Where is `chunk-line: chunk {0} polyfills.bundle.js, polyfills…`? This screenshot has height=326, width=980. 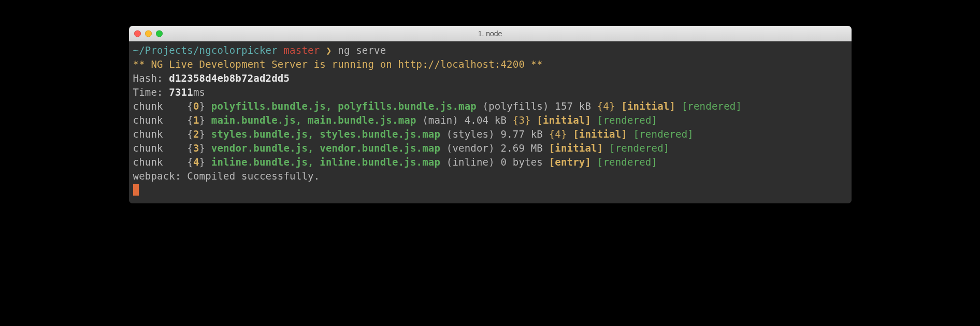
chunk-line: chunk {0} polyfills.bundle.js, polyfills… is located at coordinates (438, 106).